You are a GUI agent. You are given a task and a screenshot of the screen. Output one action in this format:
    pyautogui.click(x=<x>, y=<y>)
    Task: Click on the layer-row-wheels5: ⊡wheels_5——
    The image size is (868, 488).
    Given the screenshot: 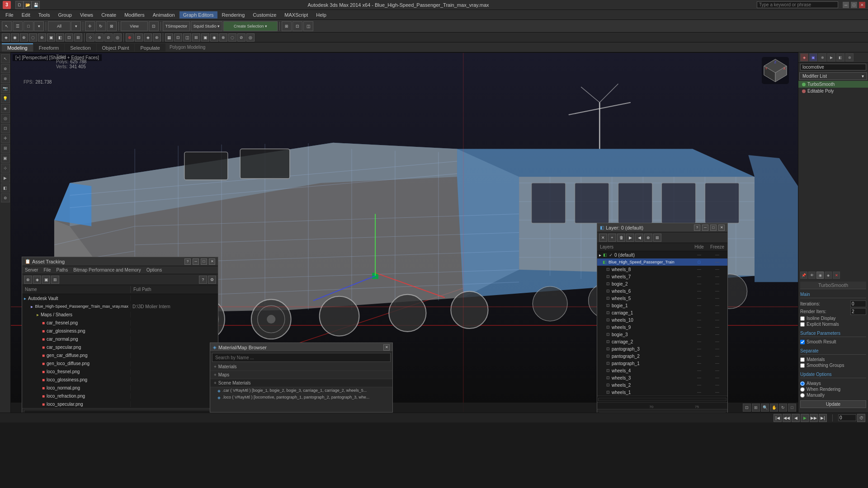 What is the action you would take?
    pyautogui.click(x=662, y=298)
    